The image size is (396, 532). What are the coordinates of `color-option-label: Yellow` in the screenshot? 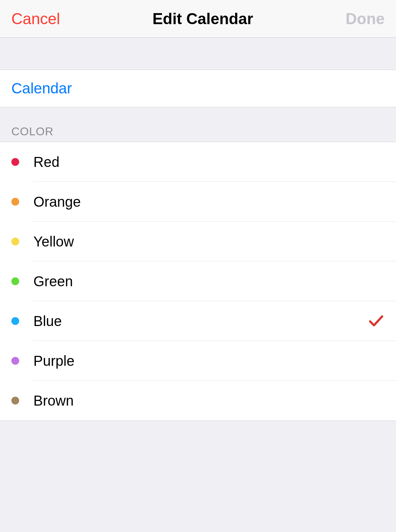 It's located at (54, 241).